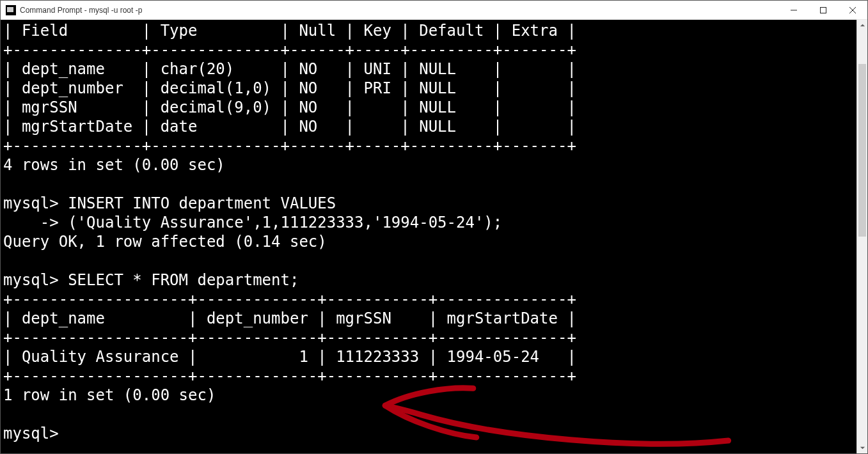 Image resolution: width=868 pixels, height=454 pixels. What do you see at coordinates (114, 165) in the screenshot?
I see `desc-footer: 4 rows in set (0.00 sec)` at bounding box center [114, 165].